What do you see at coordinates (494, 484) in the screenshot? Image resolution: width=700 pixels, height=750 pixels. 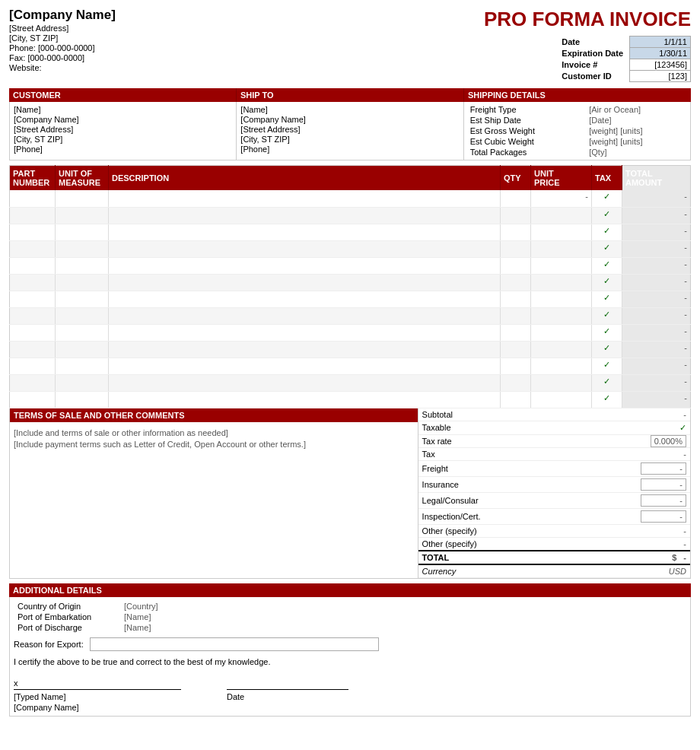 I see `insurance-label: Insurance` at bounding box center [494, 484].